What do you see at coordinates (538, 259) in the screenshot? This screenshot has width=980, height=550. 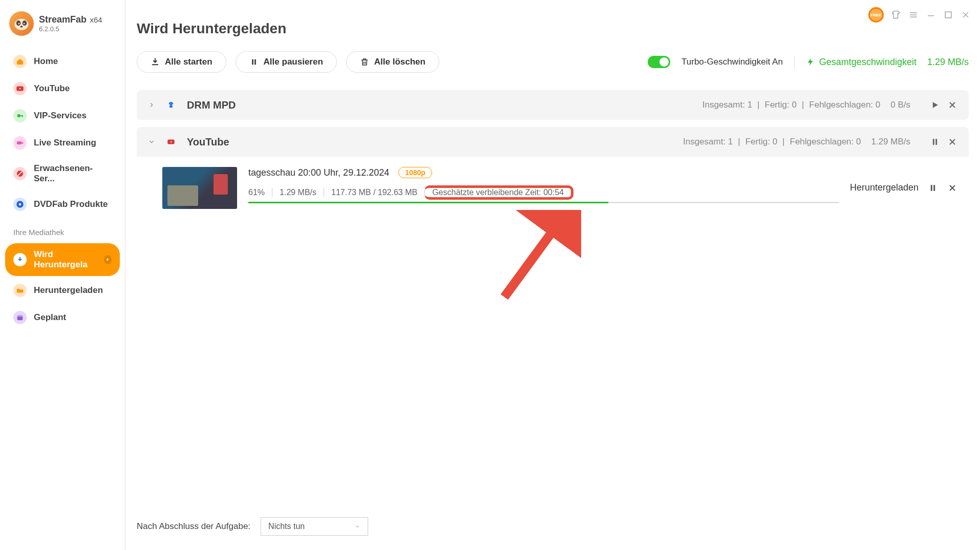 I see `annotation-arrow` at bounding box center [538, 259].